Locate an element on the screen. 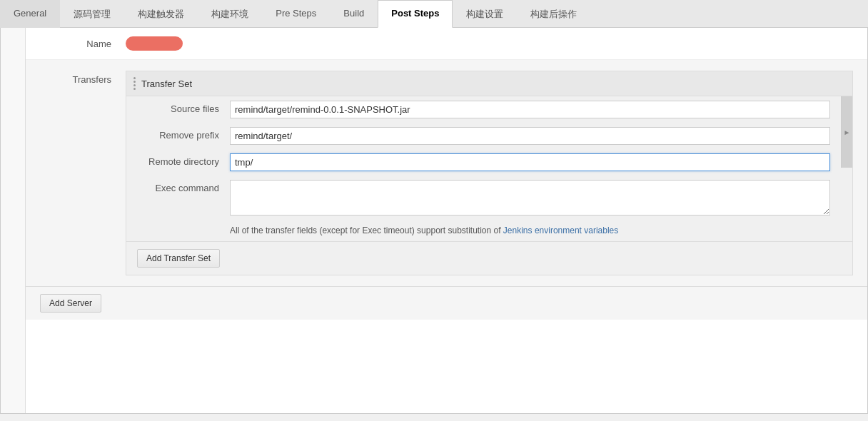  expand-arrow-icon: ► is located at coordinates (847, 132).